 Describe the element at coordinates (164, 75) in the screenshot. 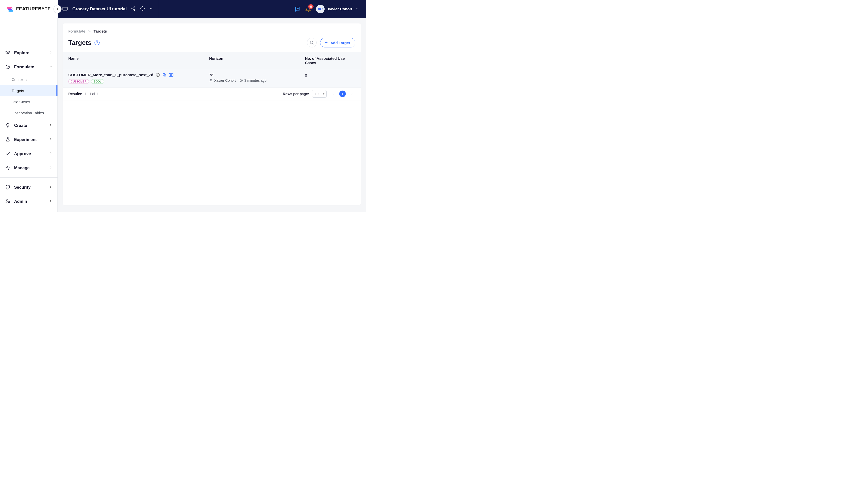

I see `copy-icon` at that location.